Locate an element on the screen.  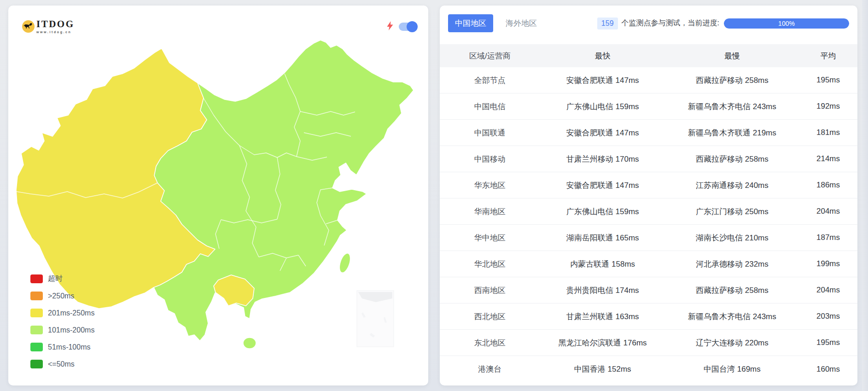
map-region-hainan is located at coordinates (250, 343).